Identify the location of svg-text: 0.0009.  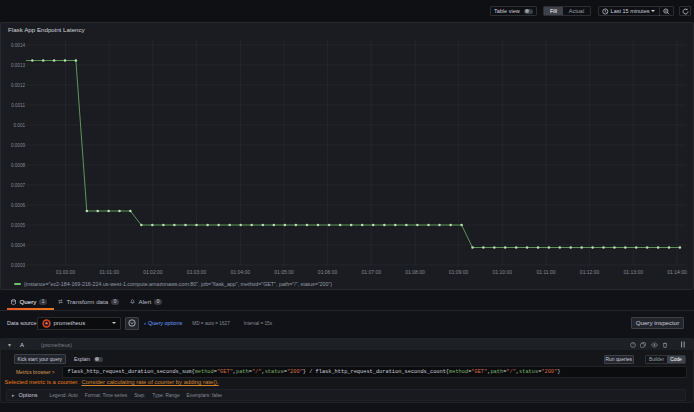
(18, 146).